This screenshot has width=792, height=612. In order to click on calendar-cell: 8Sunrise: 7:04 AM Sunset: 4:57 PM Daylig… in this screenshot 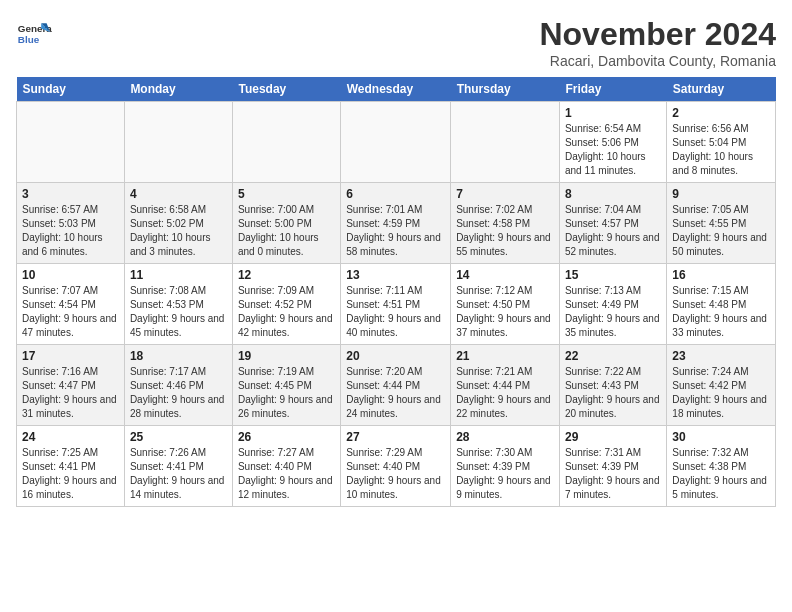, I will do `click(612, 224)`.